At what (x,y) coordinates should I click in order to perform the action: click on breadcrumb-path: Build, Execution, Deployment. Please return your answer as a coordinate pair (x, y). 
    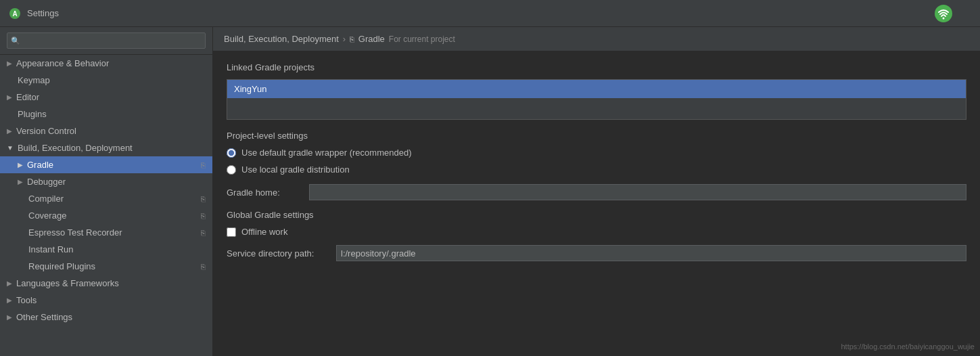
    Looking at the image, I should click on (281, 39).